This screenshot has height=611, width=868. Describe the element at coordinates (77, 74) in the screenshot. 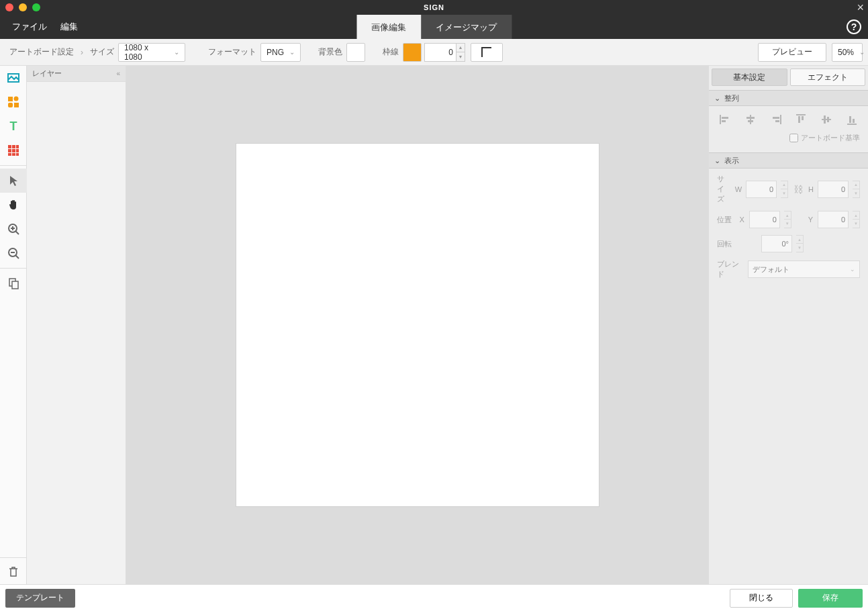

I see `layer-panel-header: レイヤー «` at that location.